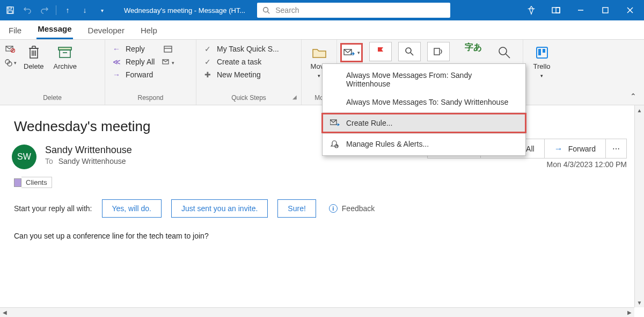  I want to click on collapse-ribbon-icon: ⌃, so click(633, 96).